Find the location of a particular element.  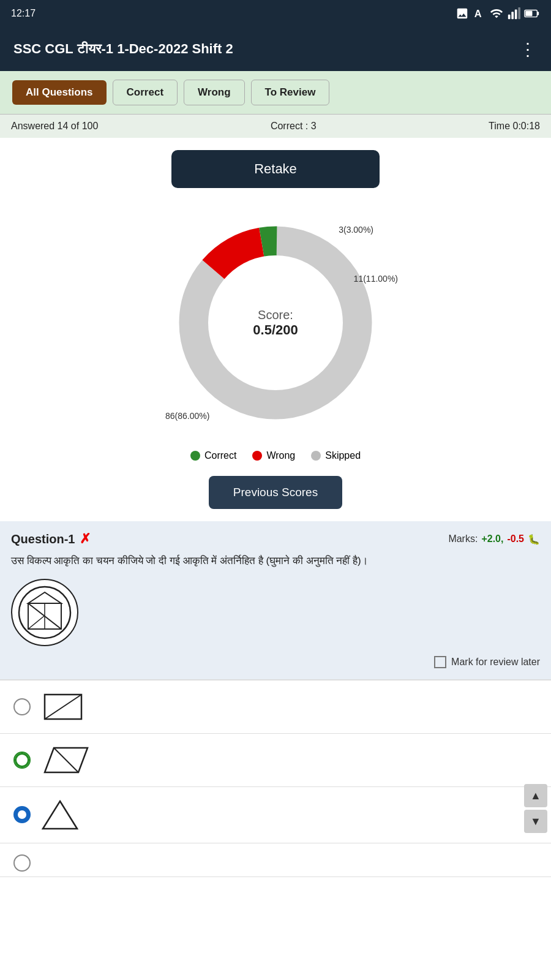

stats-row: Answered 14 of 100 Correct : 3 Time 0:0:… is located at coordinates (276, 126).